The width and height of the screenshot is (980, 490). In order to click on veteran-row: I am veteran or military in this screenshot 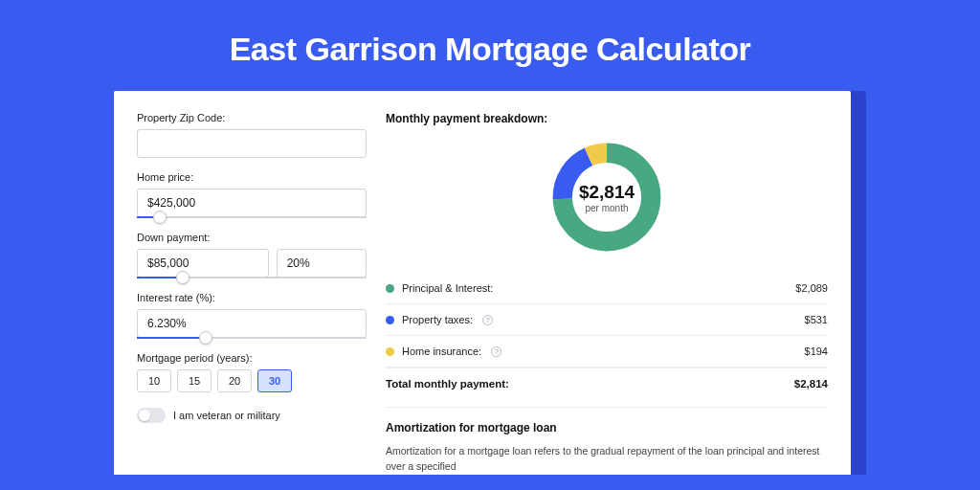, I will do `click(252, 415)`.